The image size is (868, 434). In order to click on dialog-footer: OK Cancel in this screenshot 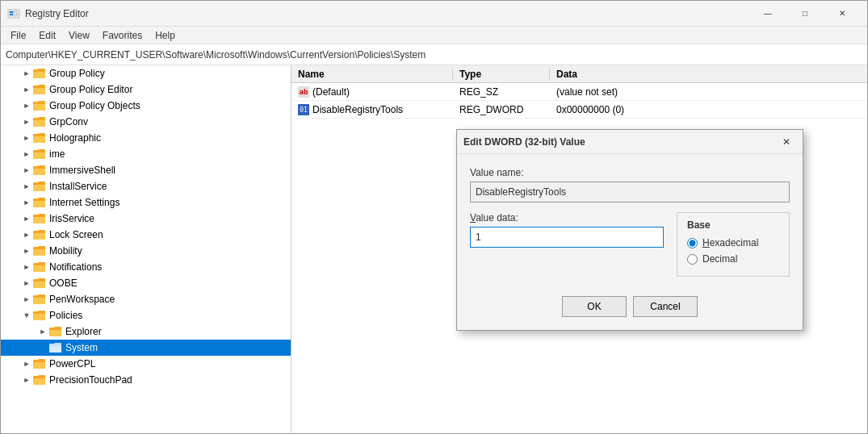, I will do `click(630, 310)`.